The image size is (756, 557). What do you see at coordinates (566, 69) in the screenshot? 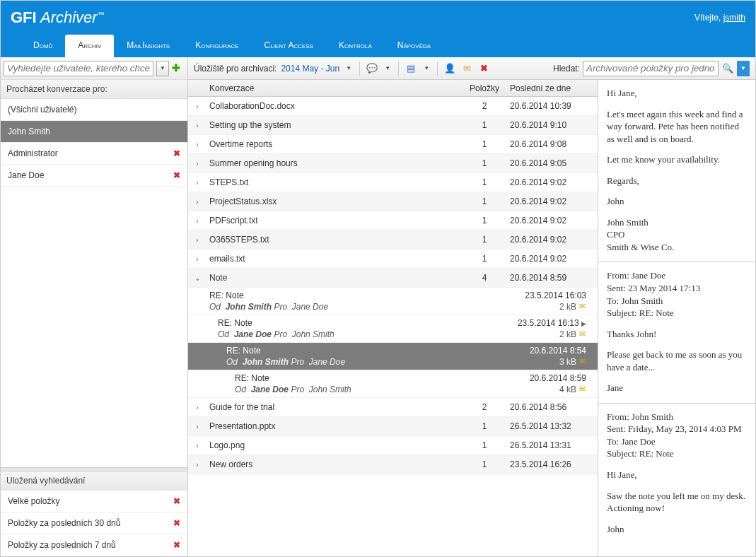
I see `search-label: Hledat:` at bounding box center [566, 69].